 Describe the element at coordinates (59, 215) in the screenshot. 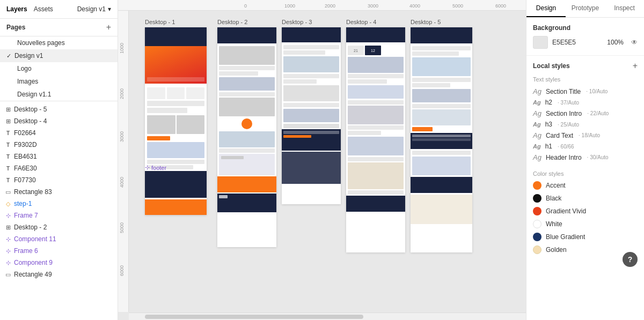

I see `layer-frame7: ⊹ Frame 7` at that location.